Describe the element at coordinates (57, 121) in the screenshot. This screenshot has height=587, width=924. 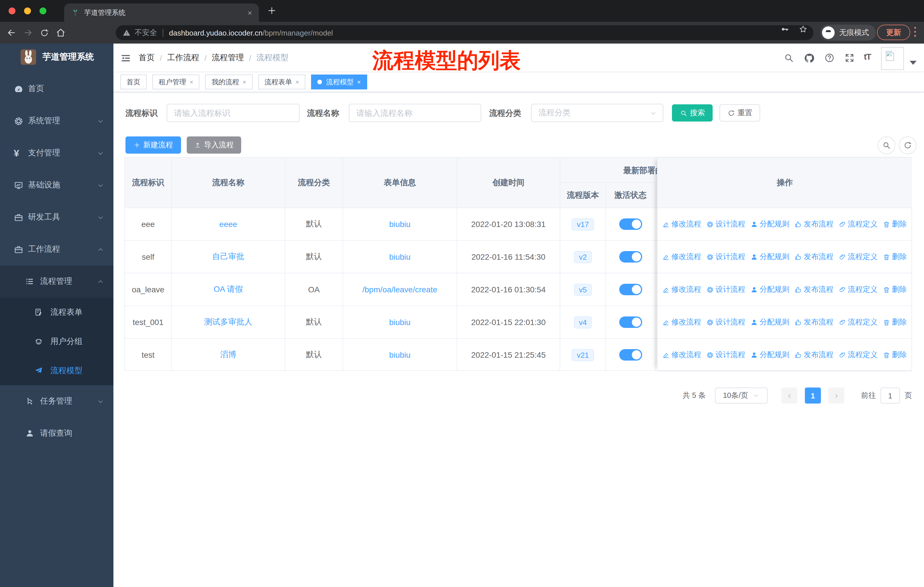
I see `sidebar-item-system: 系统管理` at that location.